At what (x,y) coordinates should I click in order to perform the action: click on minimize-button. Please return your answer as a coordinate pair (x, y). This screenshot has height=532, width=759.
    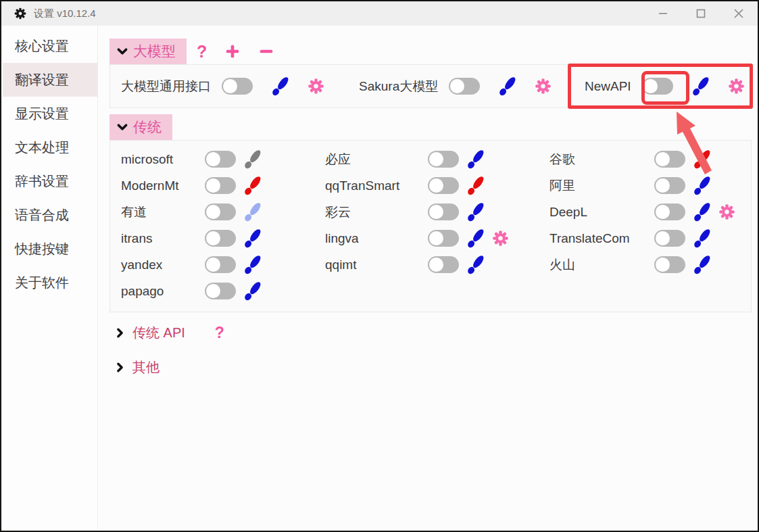
    Looking at the image, I should click on (663, 14).